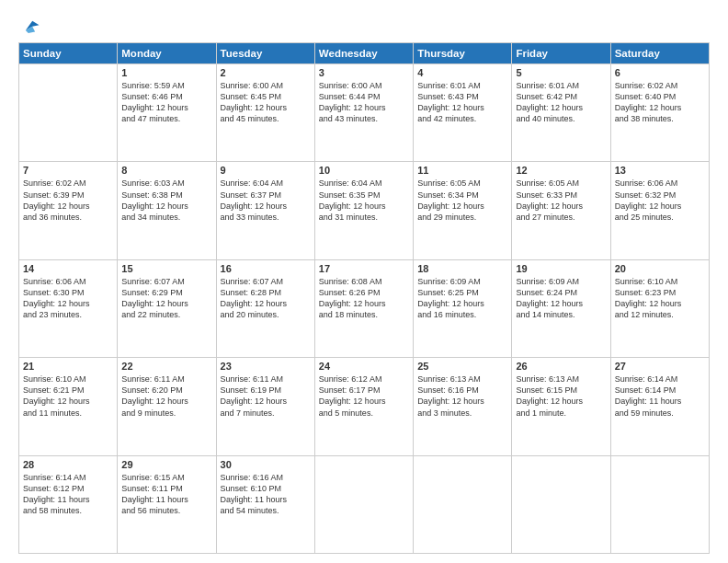 Image resolution: width=728 pixels, height=563 pixels. What do you see at coordinates (265, 113) in the screenshot?
I see `table-row: 2Sunrise: 6:00 AM Sunset: 6:45 PM Daylig…` at bounding box center [265, 113].